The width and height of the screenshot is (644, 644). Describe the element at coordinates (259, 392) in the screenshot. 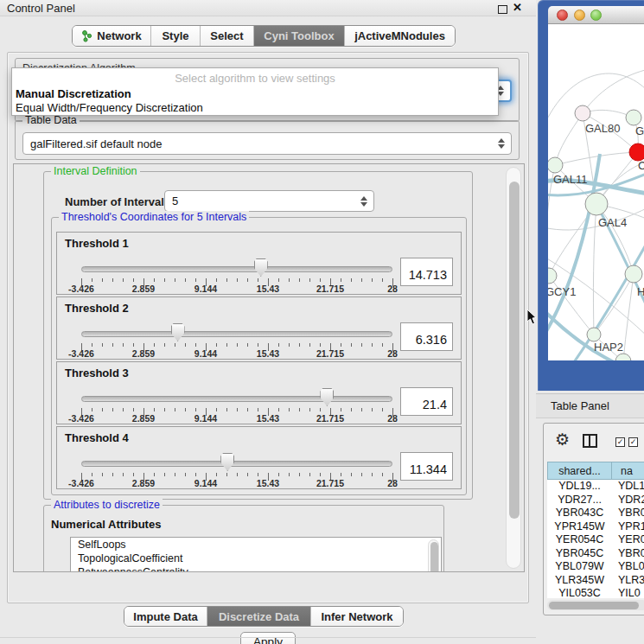

I see `threshold-panel: Threshold 3 -3.4262.8599.14415.4321.7152…` at that location.